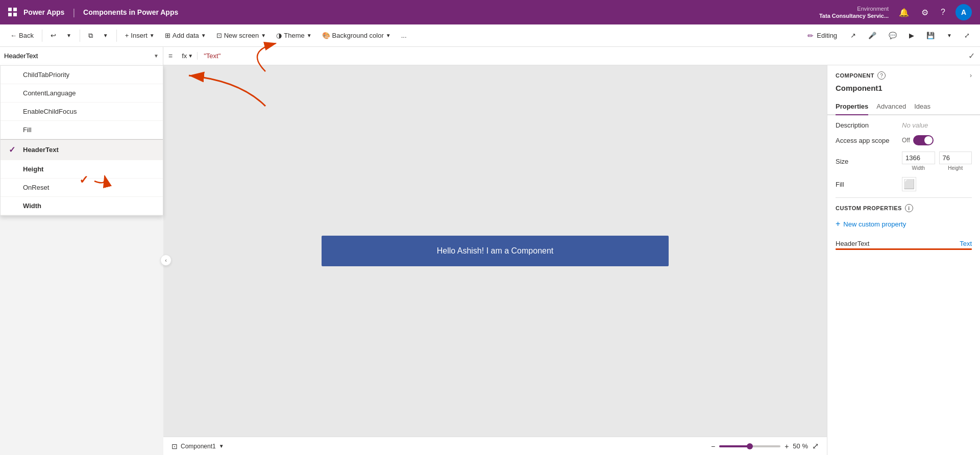 The height and width of the screenshot is (455, 980). Describe the element at coordinates (937, 161) in the screenshot. I see `size-inputs: Width Height` at that location.